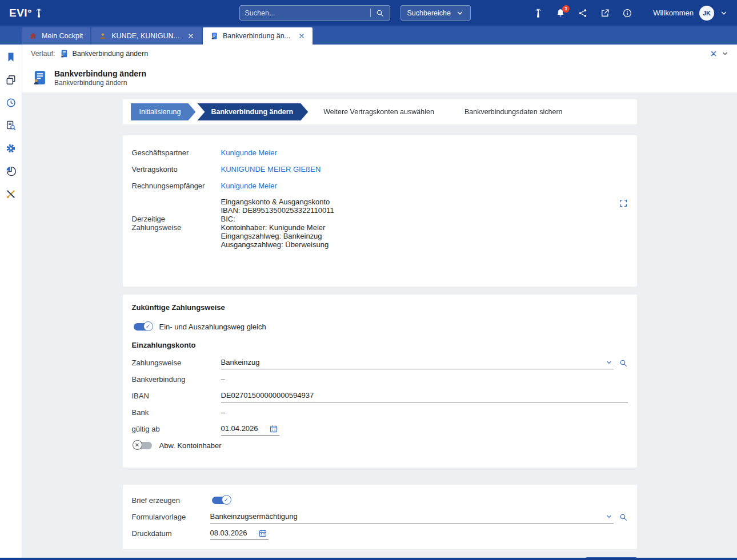 The height and width of the screenshot is (560, 737). Describe the element at coordinates (380, 445) in the screenshot. I see `abw-kontoinhaber-toggle-row: Abw. Kontoinhaber` at that location.